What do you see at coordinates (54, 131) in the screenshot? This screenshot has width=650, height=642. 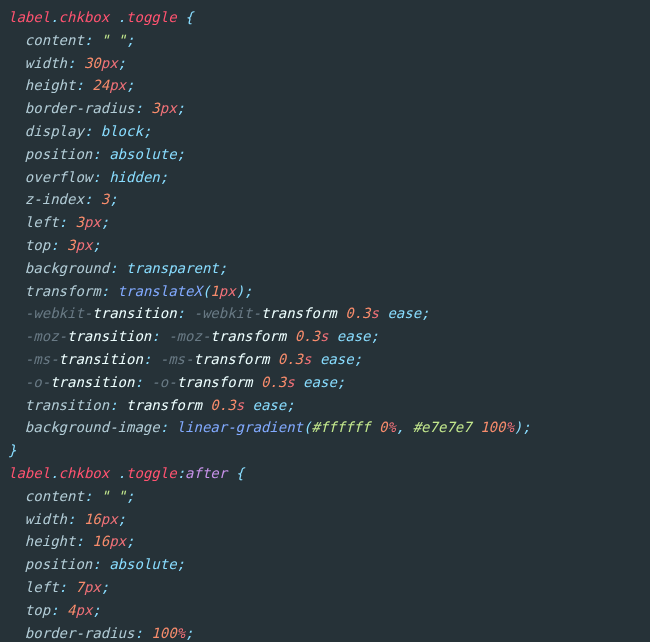 I see `css-property: display` at bounding box center [54, 131].